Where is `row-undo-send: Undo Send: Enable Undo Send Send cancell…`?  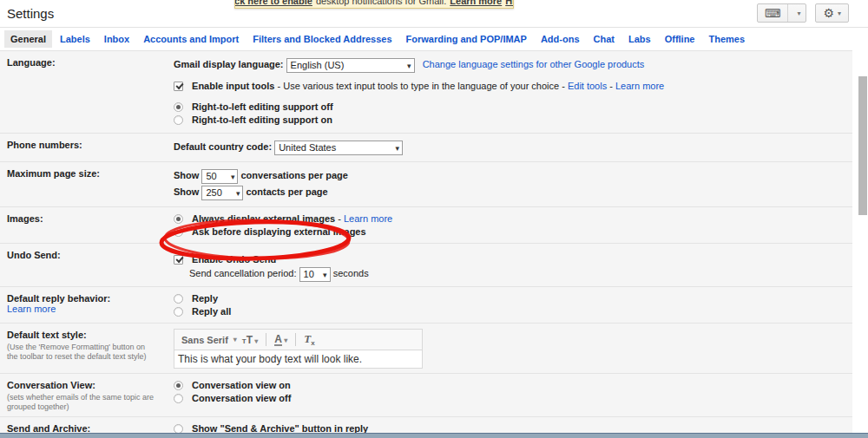 row-undo-send: Undo Send: Enable Undo Send Send cancell… is located at coordinates (426, 265).